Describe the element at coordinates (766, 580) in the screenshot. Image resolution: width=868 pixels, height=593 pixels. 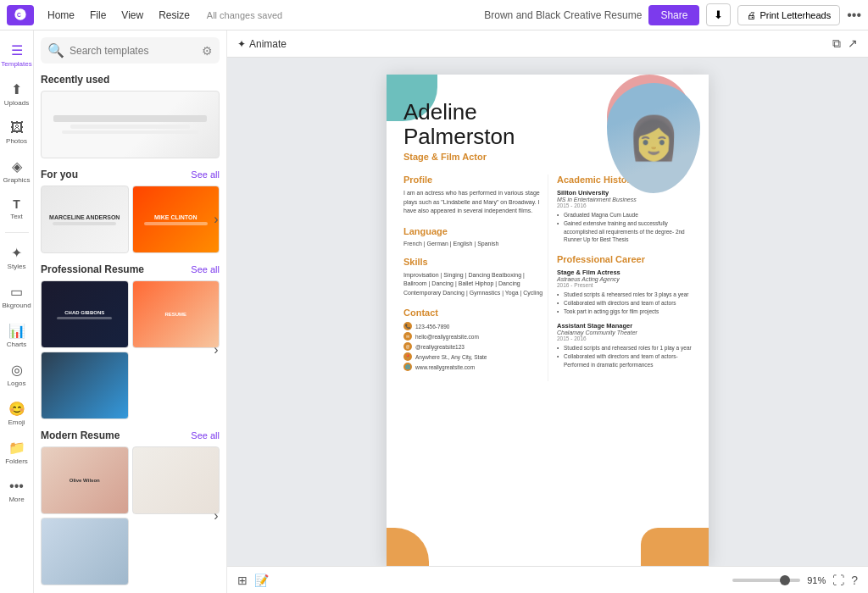
I see `zoom-slider` at that location.